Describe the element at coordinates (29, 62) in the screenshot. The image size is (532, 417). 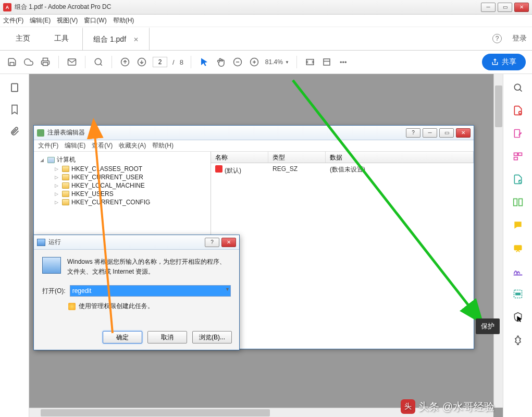
I see `cloud-icon` at that location.